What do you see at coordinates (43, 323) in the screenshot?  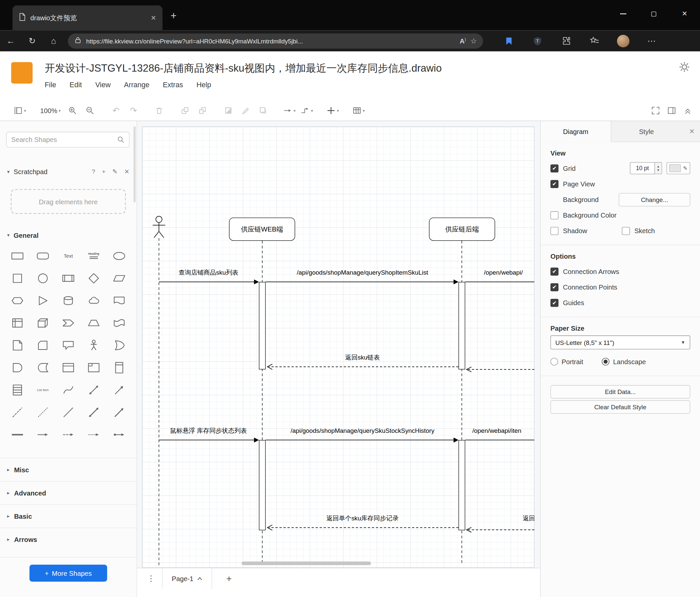 I see `shape-cube` at bounding box center [43, 323].